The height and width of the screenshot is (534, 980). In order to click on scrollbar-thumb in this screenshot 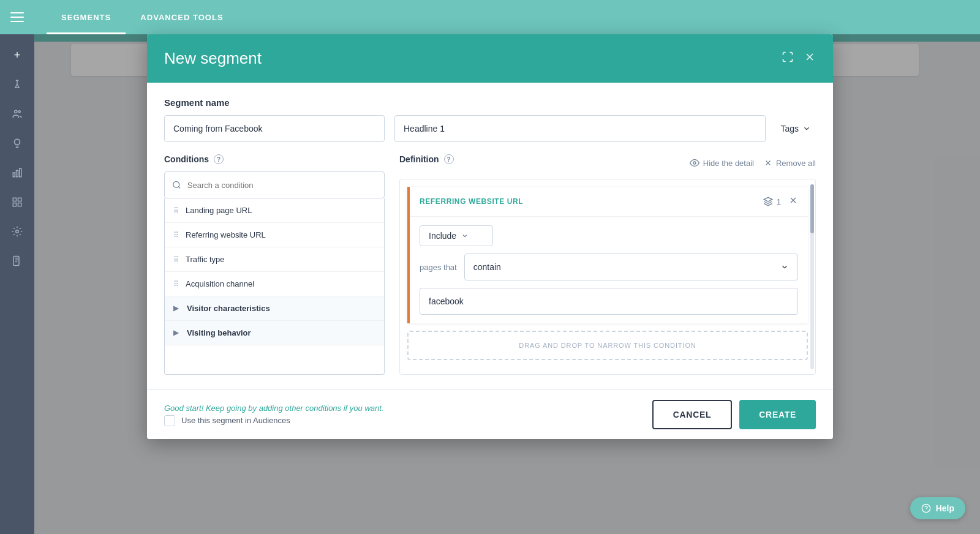, I will do `click(812, 209)`.